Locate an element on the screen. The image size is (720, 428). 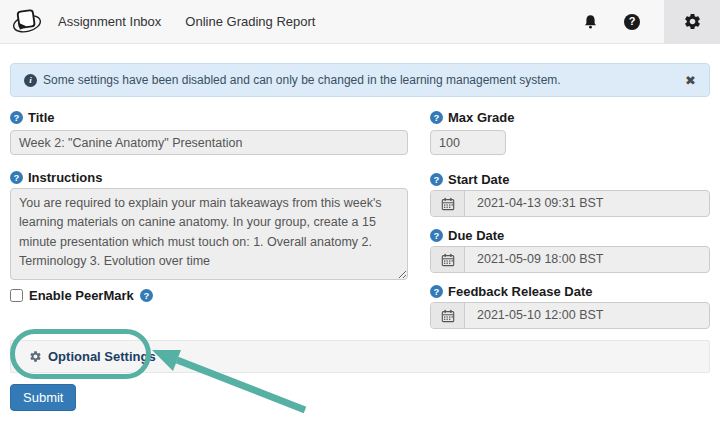
notifications-bell-icon is located at coordinates (590, 22).